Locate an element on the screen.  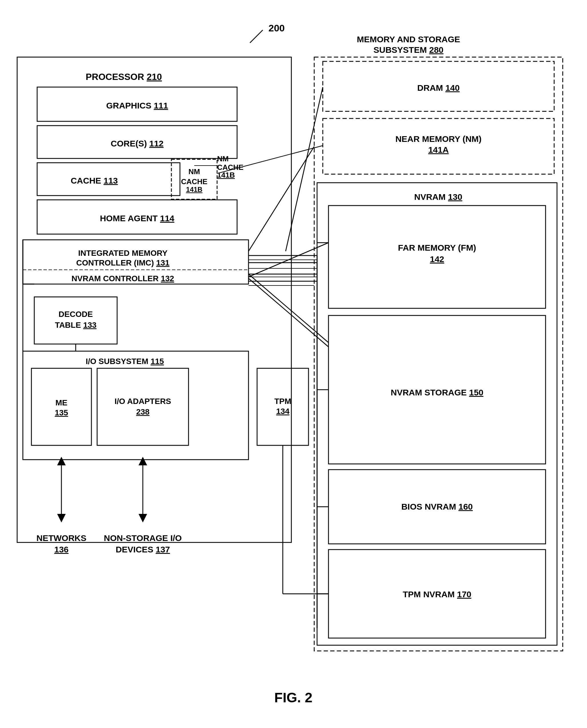
svg-text: GRAPHICS 111 is located at coordinates (137, 105).